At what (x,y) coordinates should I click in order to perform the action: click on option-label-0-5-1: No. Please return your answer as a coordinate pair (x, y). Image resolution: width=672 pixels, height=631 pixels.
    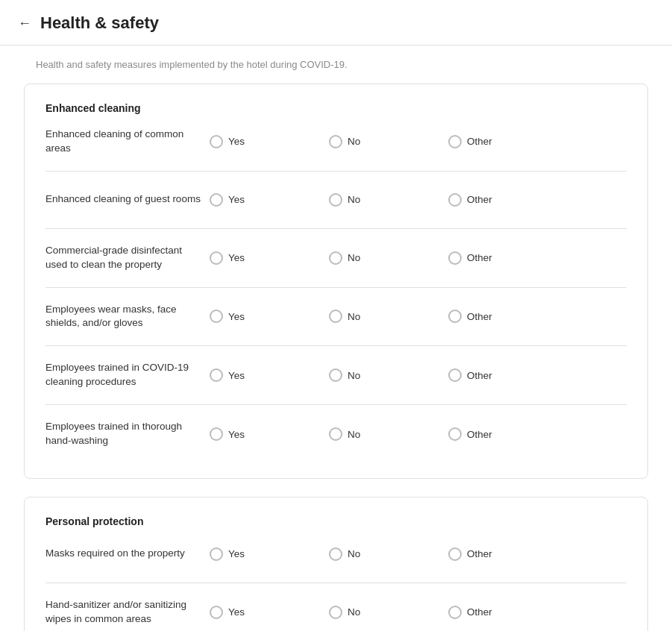
    Looking at the image, I should click on (354, 434).